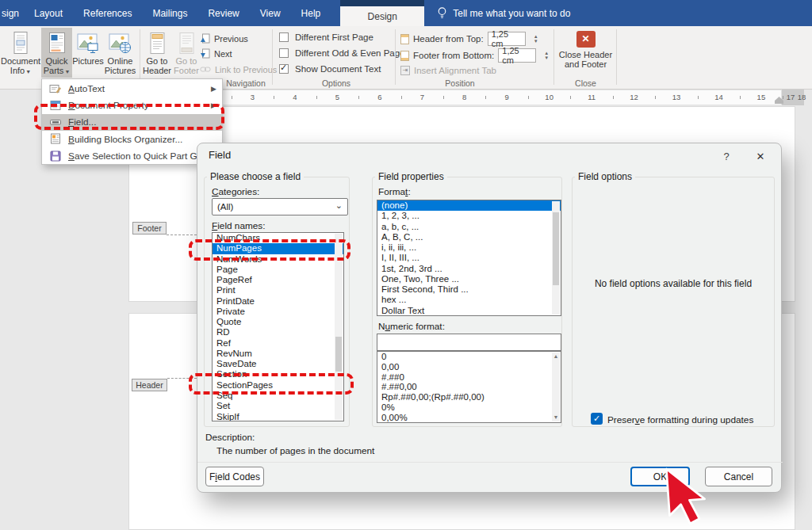 Image resolution: width=812 pixels, height=530 pixels. What do you see at coordinates (469, 238) in the screenshot?
I see `list-item: A, B, C, ...` at bounding box center [469, 238].